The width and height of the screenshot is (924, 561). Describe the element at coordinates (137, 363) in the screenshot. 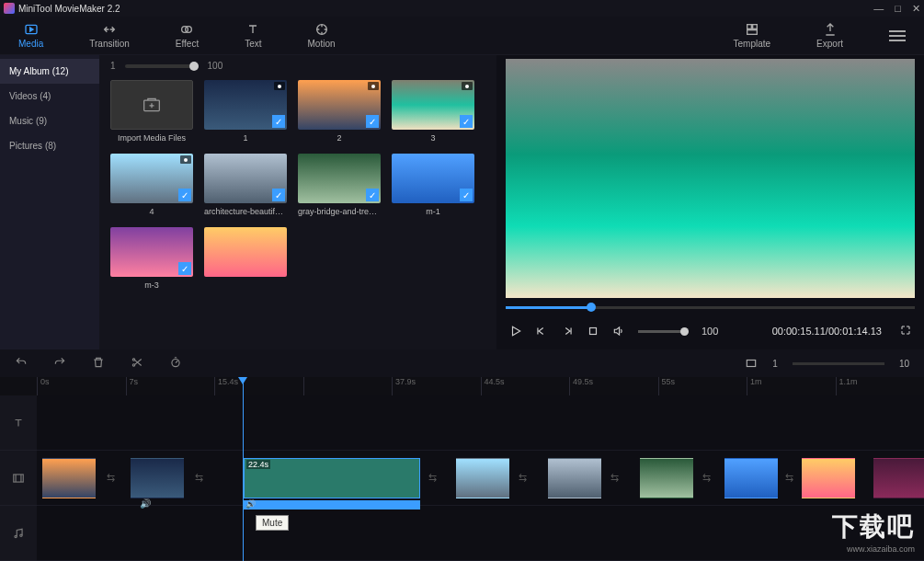

I see `split-button` at that location.